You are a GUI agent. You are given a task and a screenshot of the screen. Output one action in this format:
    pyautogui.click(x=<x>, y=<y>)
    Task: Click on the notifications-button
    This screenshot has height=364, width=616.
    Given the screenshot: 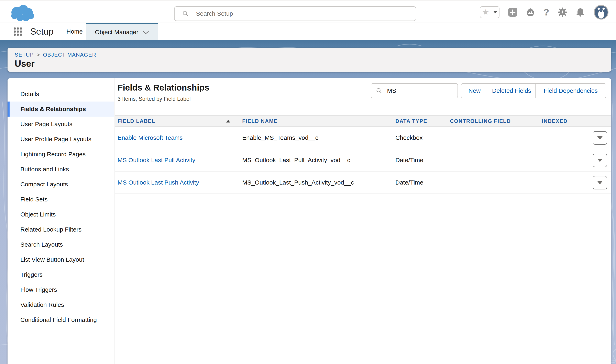 What is the action you would take?
    pyautogui.click(x=580, y=12)
    